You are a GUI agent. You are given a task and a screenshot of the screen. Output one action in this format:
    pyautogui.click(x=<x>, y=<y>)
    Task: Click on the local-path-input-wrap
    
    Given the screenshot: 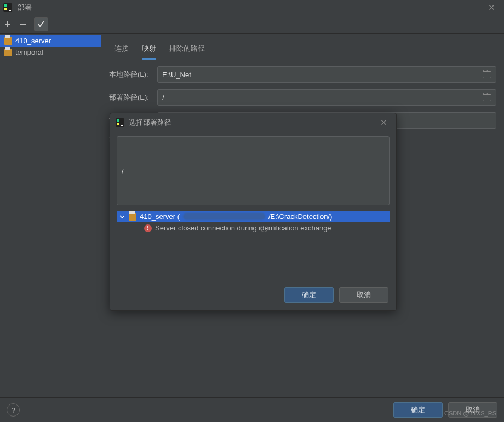 What is the action you would take?
    pyautogui.click(x=327, y=74)
    